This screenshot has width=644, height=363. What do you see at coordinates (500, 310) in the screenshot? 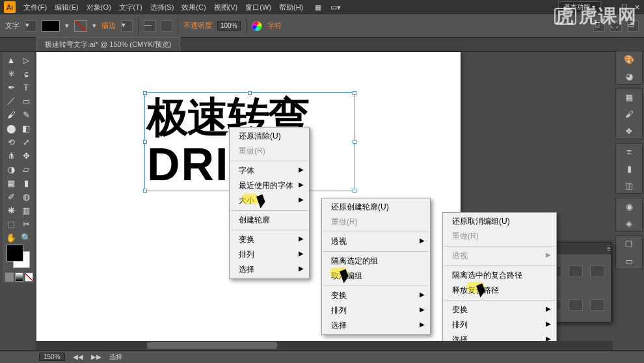
I see `ctx3-transform: 变换▶` at bounding box center [500, 310].